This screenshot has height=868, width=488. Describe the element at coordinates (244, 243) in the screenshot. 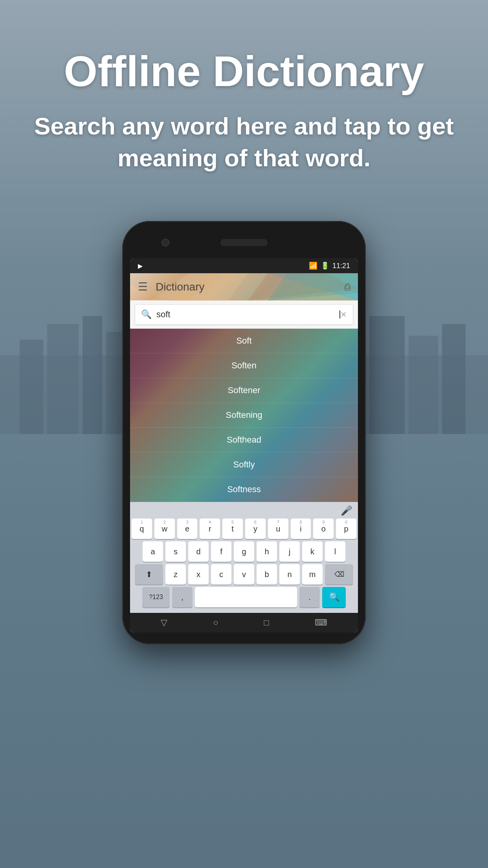

I see `phone-speaker` at that location.